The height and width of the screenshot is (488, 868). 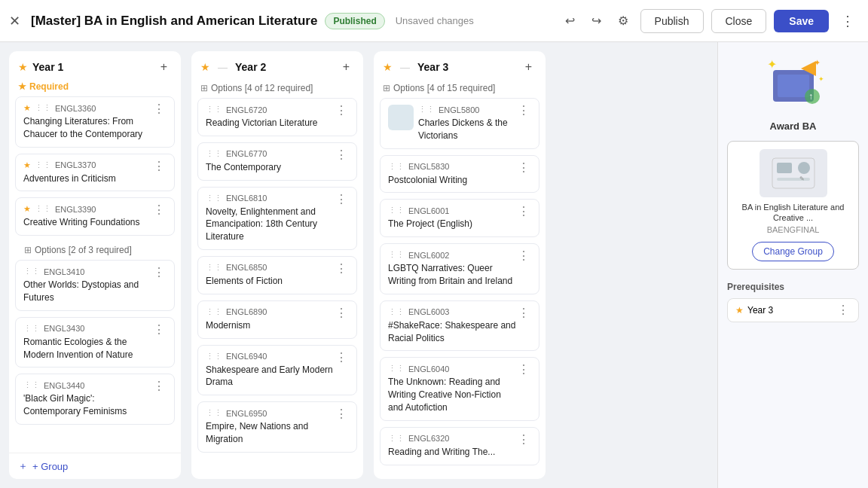 What do you see at coordinates (277, 117) in the screenshot?
I see `table-row: ⋮⋮ ENGL6720 Reading Victorian Literature…` at bounding box center [277, 117].